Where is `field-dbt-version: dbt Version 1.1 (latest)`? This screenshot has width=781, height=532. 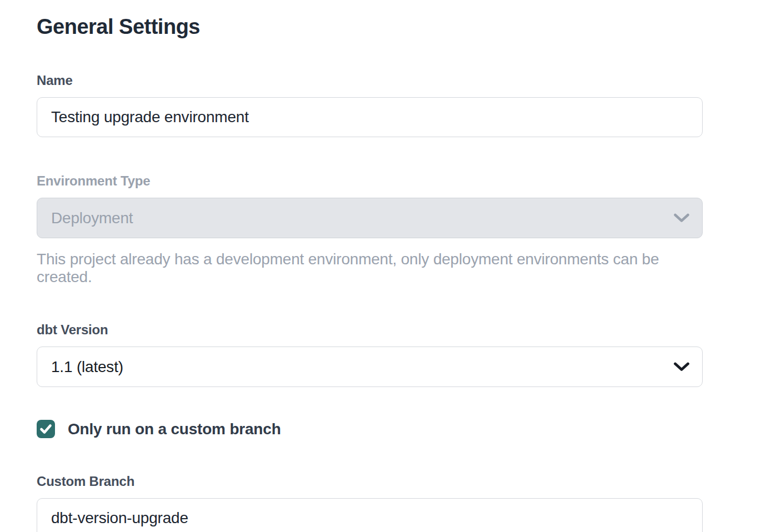
field-dbt-version: dbt Version 1.1 (latest) is located at coordinates (370, 354).